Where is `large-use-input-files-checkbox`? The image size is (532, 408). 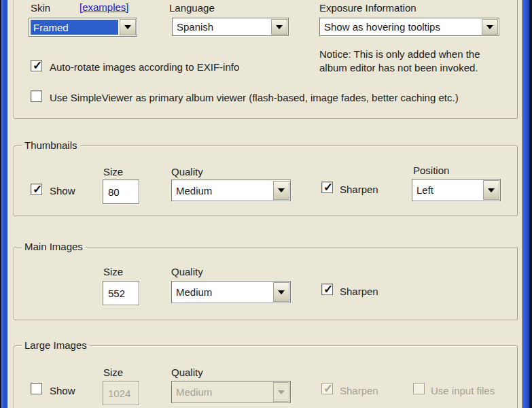
large-use-input-files-checkbox is located at coordinates (419, 389).